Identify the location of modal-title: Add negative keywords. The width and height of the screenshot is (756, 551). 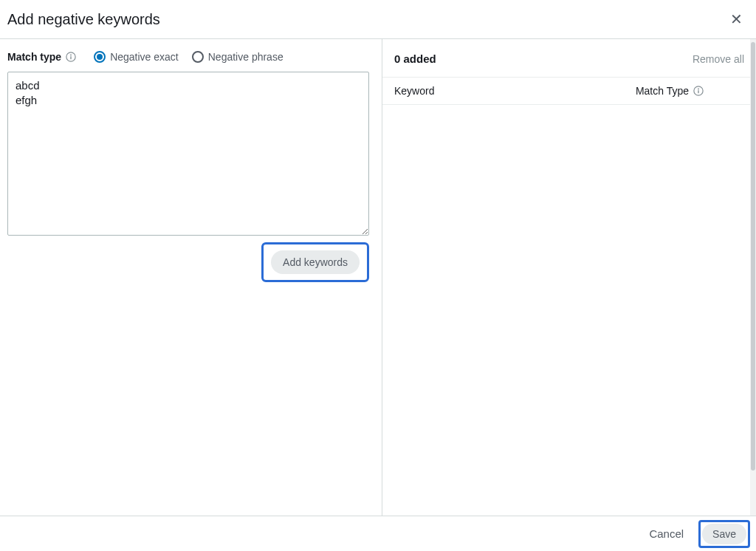
(84, 19).